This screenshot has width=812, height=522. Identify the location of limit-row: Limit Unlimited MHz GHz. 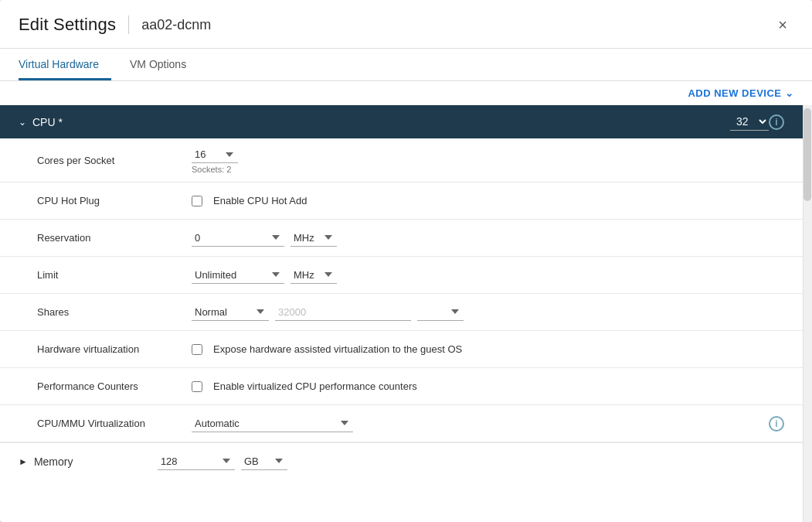
(402, 275).